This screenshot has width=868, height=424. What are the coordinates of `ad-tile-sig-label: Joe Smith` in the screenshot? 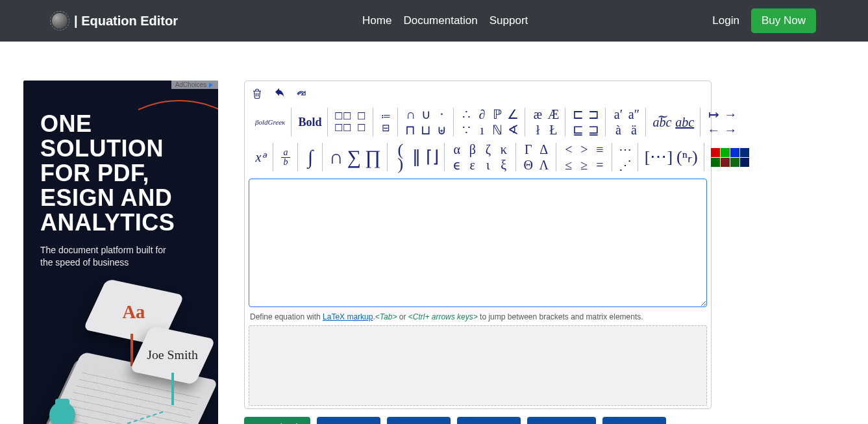 It's located at (173, 355).